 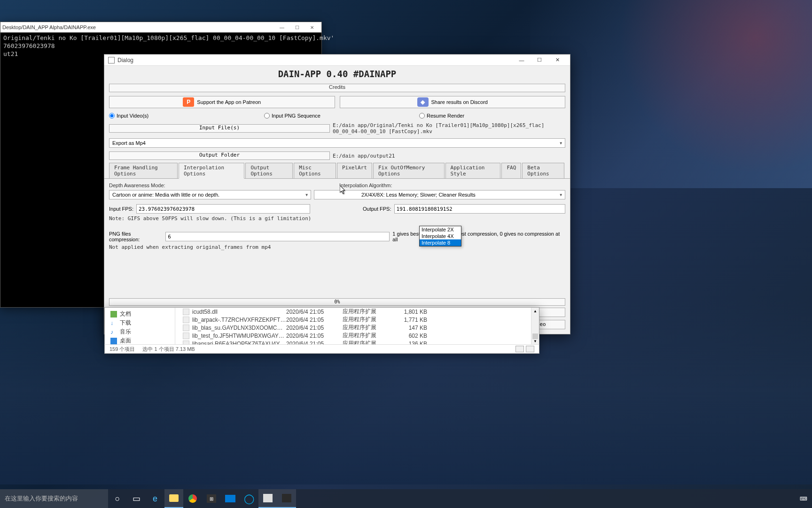 I want to click on input-files-button: Input File(s), so click(x=219, y=128).